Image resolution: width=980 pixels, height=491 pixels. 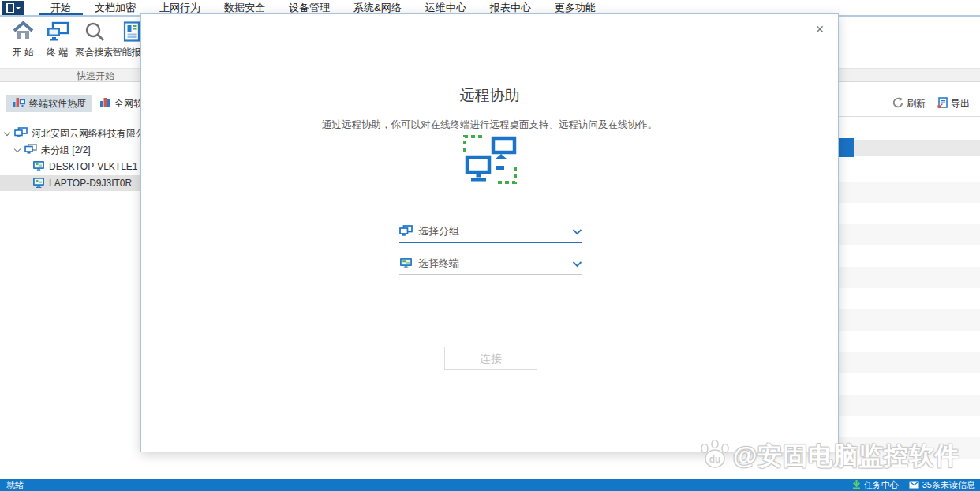 What do you see at coordinates (57, 52) in the screenshot?
I see `toolbar-item-label: 终 端` at bounding box center [57, 52].